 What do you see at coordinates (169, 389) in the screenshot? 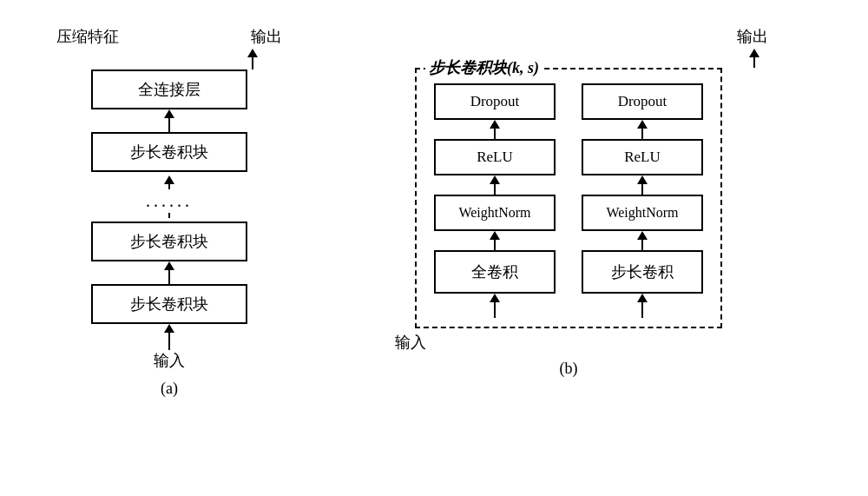
I see `label-a: (a)` at bounding box center [169, 389].